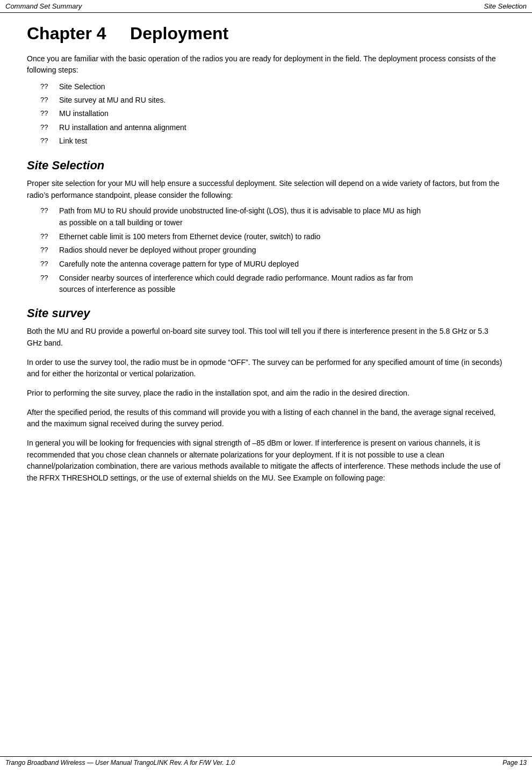 This screenshot has height=774, width=532. What do you see at coordinates (282, 264) in the screenshot?
I see `list-item: Carefully note the antenna coverage patt…` at bounding box center [282, 264].